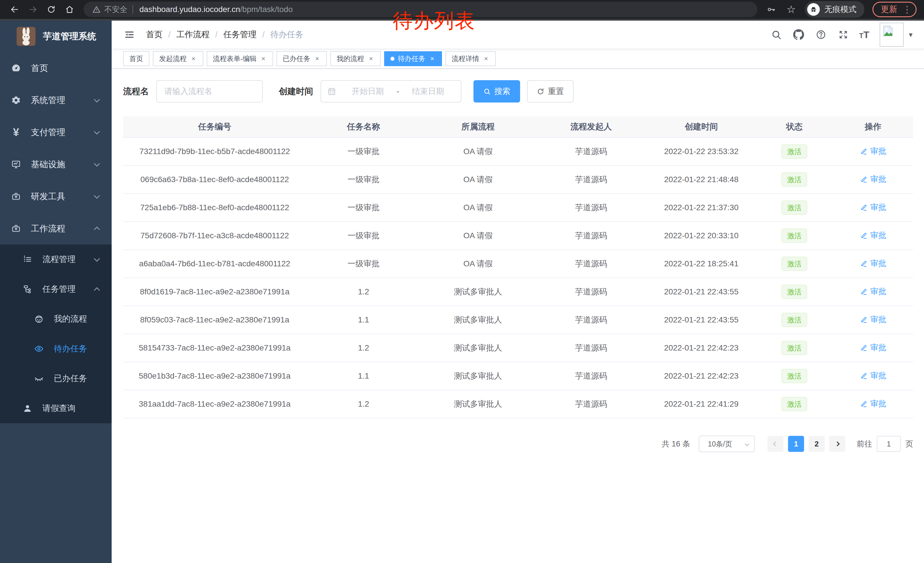 Image resolution: width=924 pixels, height=563 pixels. Describe the element at coordinates (364, 127) in the screenshot. I see `col-task-name: 任务名称` at that location.